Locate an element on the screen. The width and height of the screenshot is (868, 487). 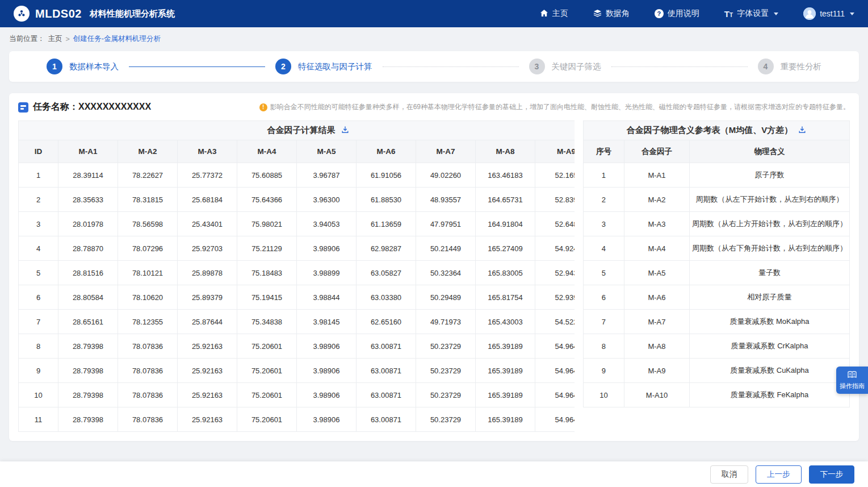
warning-icon is located at coordinates (263, 107).